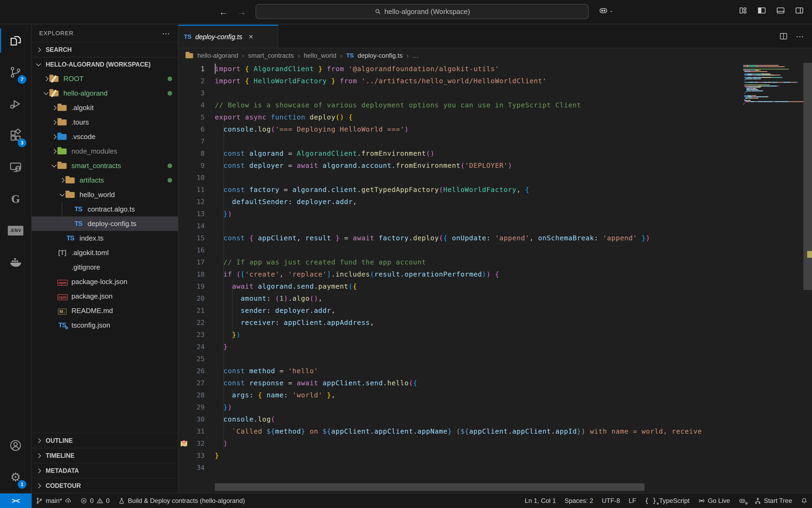  Describe the element at coordinates (105, 79) in the screenshot. I see `tree-item-ROOT: ROOT` at that location.